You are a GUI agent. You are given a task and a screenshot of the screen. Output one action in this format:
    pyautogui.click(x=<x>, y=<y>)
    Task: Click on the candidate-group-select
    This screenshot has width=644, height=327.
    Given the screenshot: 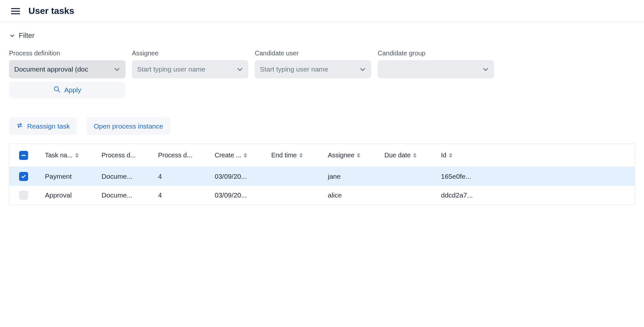 What is the action you would take?
    pyautogui.click(x=436, y=69)
    